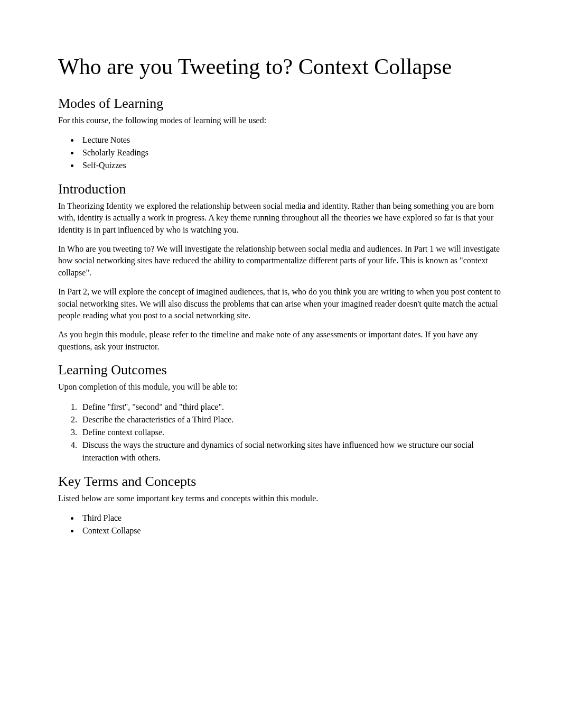 This screenshot has height=728, width=561. I want to click on introduction-paragraph: In Who are you tweeting to? We will inve…, so click(280, 261).